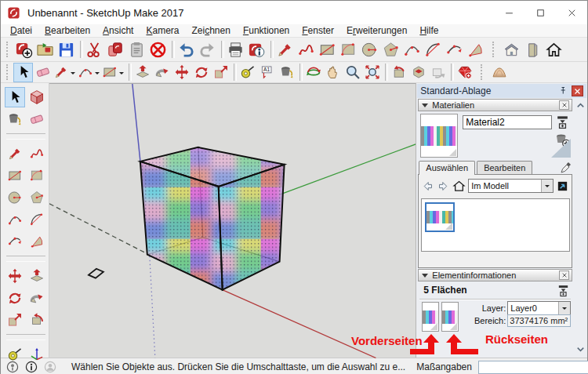 This screenshot has width=588, height=374. Describe the element at coordinates (563, 91) in the screenshot. I see `tray-pin-button` at that location.